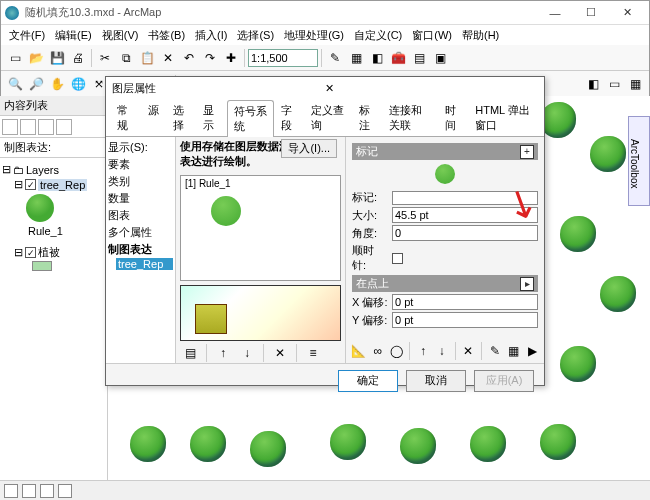  What do you see at coordinates (335, 58) in the screenshot?
I see `editor-icon: ✎` at bounding box center [335, 58].